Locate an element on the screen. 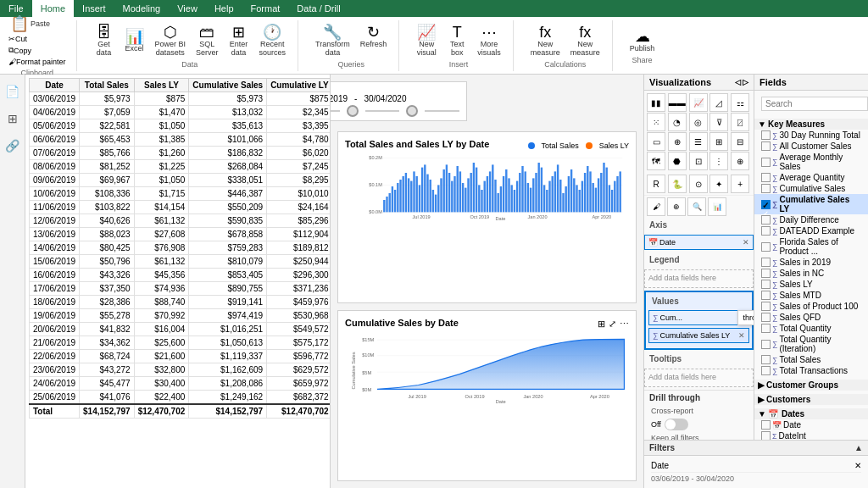 The width and height of the screenshot is (868, 488). date-slicer: Date 03/06/2019 - 30/04/2020 is located at coordinates (398, 102).